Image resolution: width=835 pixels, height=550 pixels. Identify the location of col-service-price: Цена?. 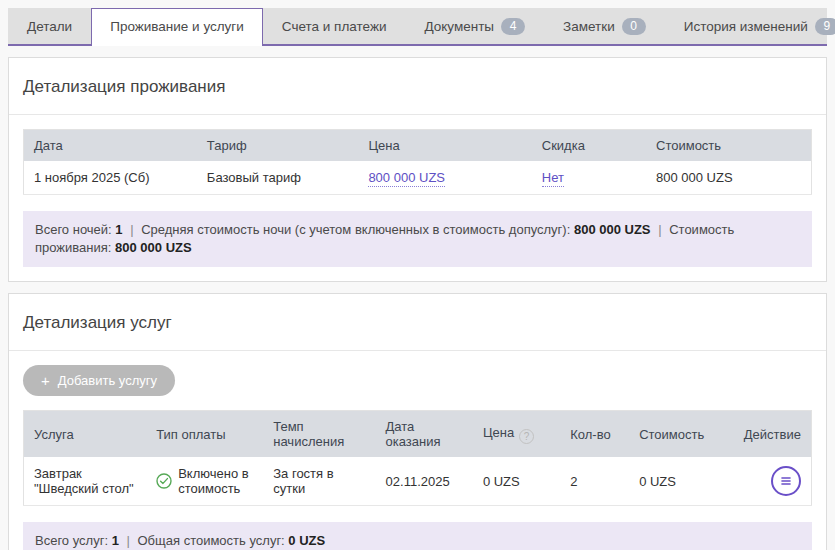
(516, 434).